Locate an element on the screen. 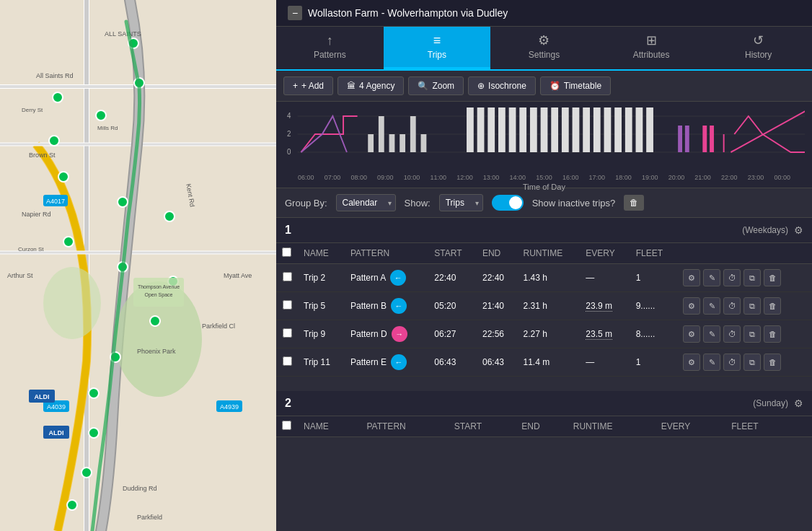 This screenshot has height=531, width=812. trip9-delete-btn: 🗑 is located at coordinates (772, 334).